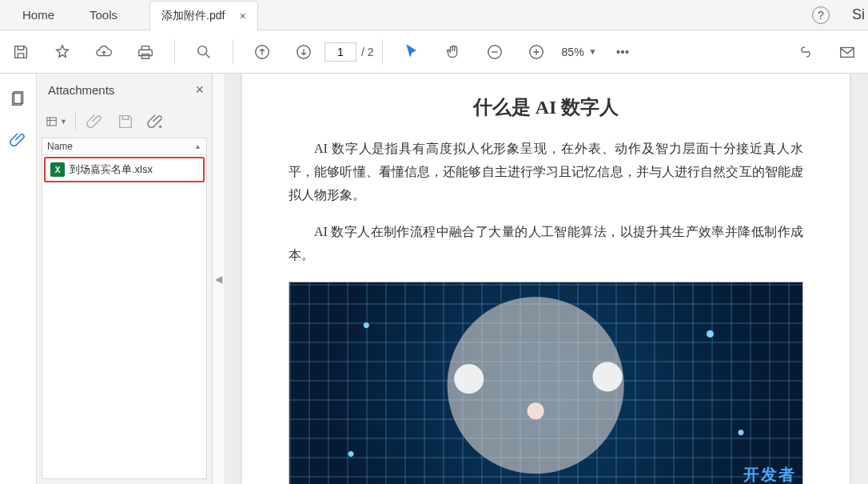 The image size is (868, 484). What do you see at coordinates (546, 107) in the screenshot?
I see `document-heading: 什么是 AI 数字人` at bounding box center [546, 107].